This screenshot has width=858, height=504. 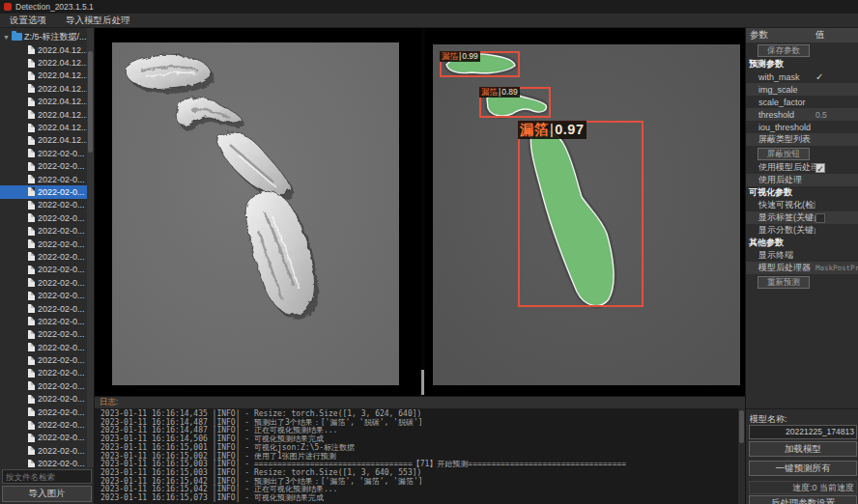 I want to click on param-row: threshold0.5, so click(x=802, y=114).